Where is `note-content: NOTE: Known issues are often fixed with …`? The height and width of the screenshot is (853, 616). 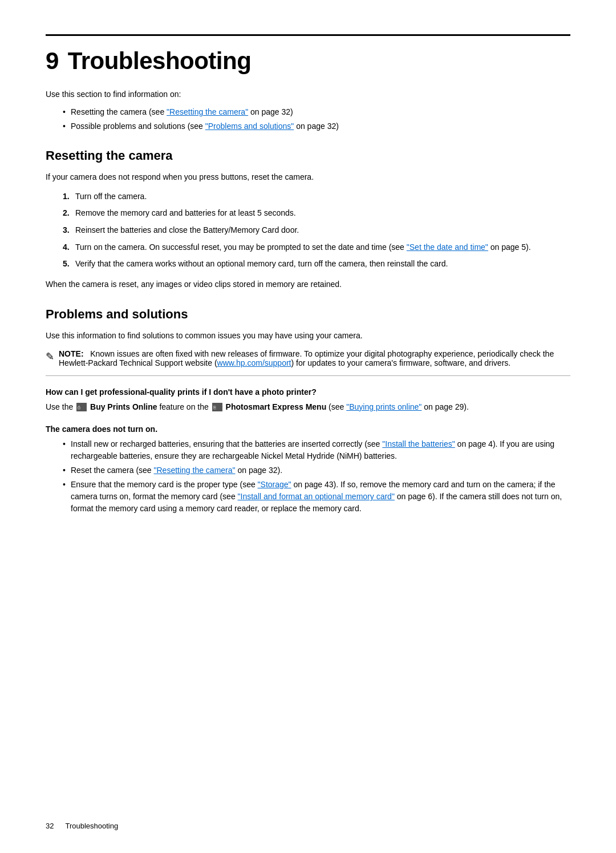
note-content: NOTE: Known issues are often fixed with … is located at coordinates (315, 358).